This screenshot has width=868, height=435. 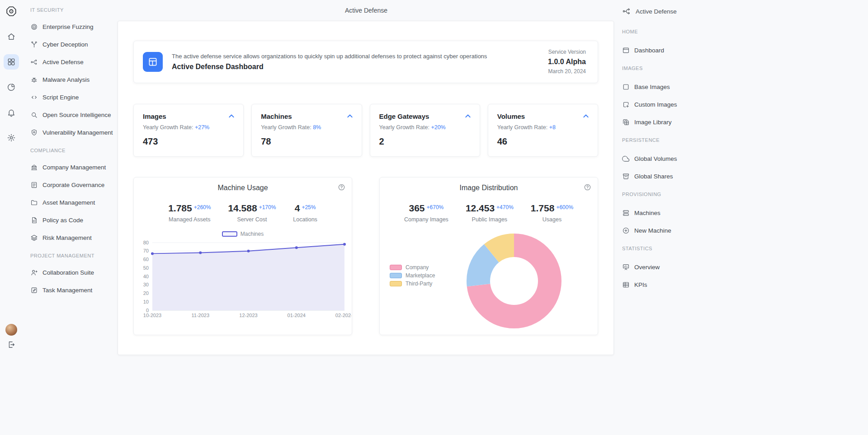 What do you see at coordinates (252, 213) in the screenshot?
I see `kpi-server-cost: 14.588+170%Server Cost` at bounding box center [252, 213].